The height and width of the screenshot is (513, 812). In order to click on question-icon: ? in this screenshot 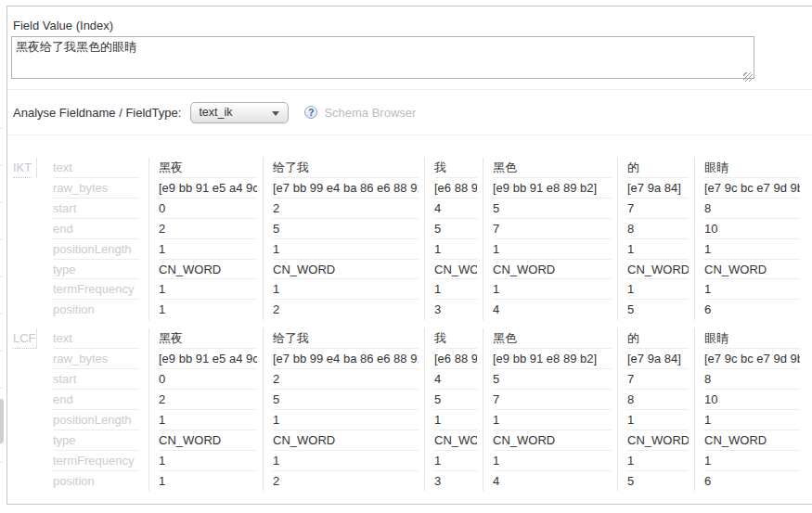, I will do `click(311, 112)`.